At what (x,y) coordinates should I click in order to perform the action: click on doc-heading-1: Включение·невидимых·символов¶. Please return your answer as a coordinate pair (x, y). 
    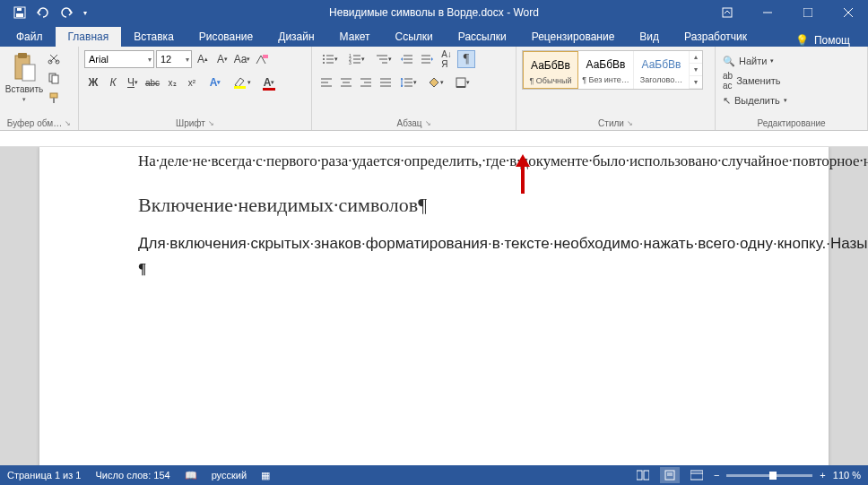
    Looking at the image, I should click on (434, 205).